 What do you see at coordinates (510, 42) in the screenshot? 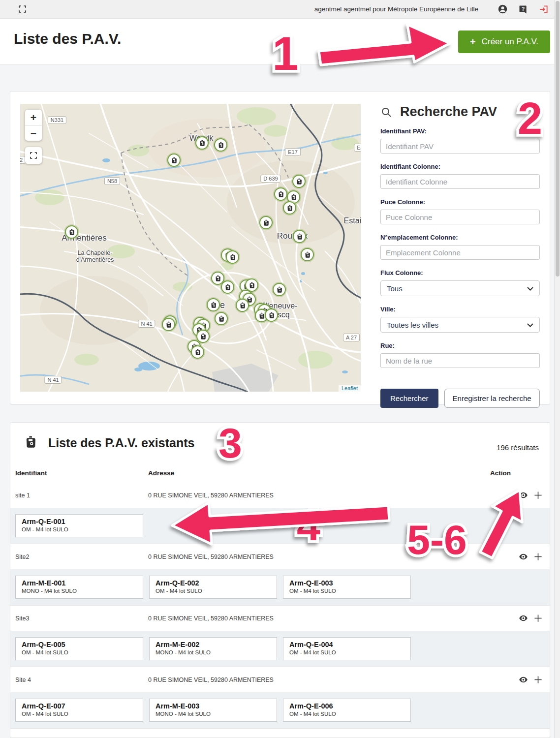
I see `create-pav-label: Créer un P.A.V.` at bounding box center [510, 42].